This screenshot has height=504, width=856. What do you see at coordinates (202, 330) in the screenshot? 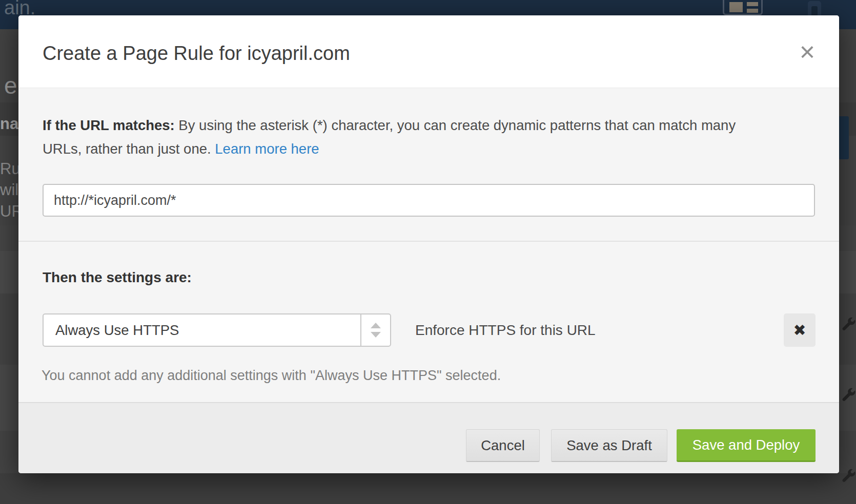
I see `setting-select-value: Always Use HTTPS` at bounding box center [202, 330].